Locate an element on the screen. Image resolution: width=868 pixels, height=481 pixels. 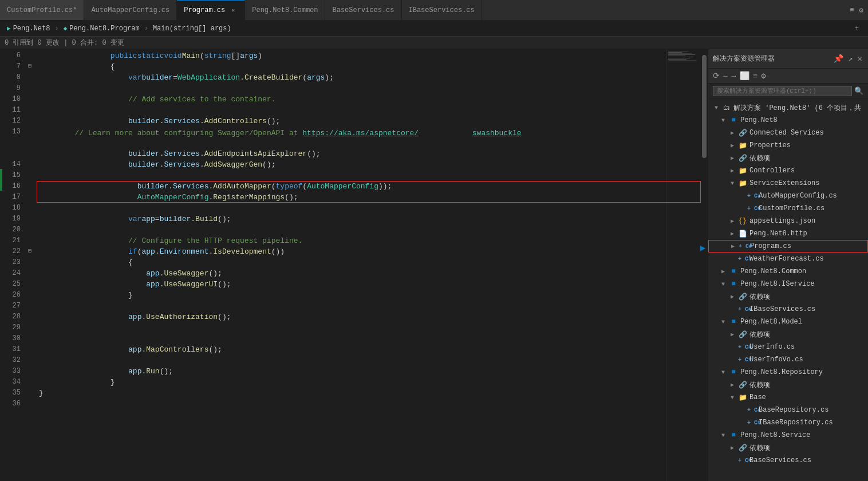
tree-item-weatherforecast: + C# WeatherForecast.cs is located at coordinates (788, 259).